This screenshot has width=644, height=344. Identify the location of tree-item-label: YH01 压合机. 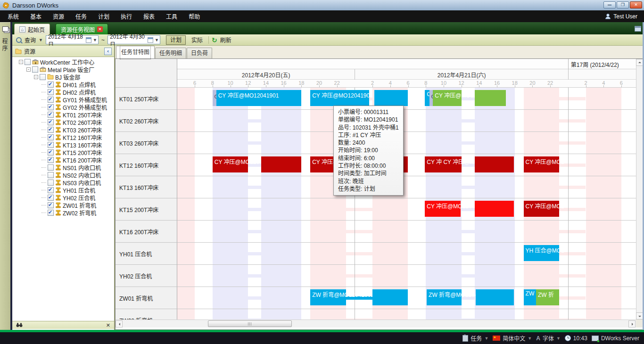
(79, 190).